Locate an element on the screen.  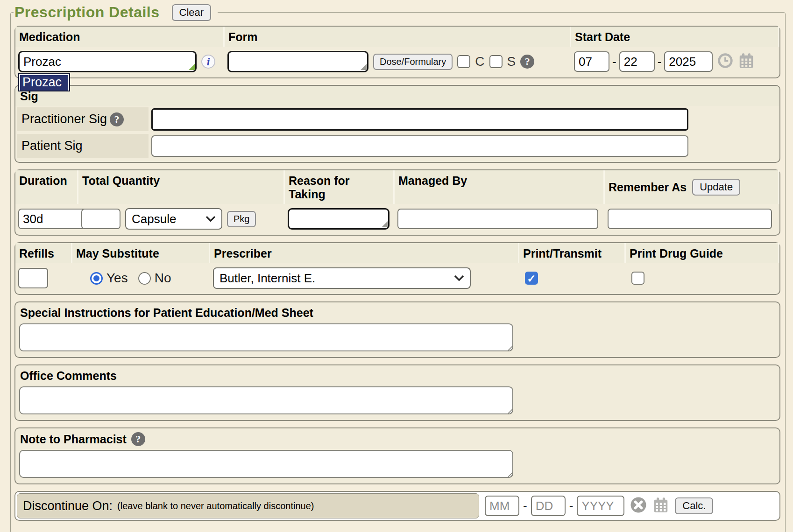
s-checkbox-label: S is located at coordinates (512, 62).